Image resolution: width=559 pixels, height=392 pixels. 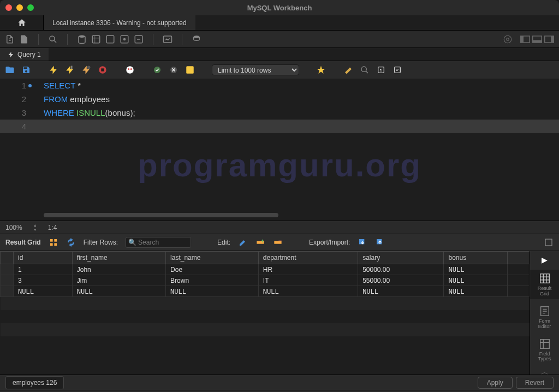 What do you see at coordinates (308, 258) in the screenshot?
I see `column-header: department` at bounding box center [308, 258].